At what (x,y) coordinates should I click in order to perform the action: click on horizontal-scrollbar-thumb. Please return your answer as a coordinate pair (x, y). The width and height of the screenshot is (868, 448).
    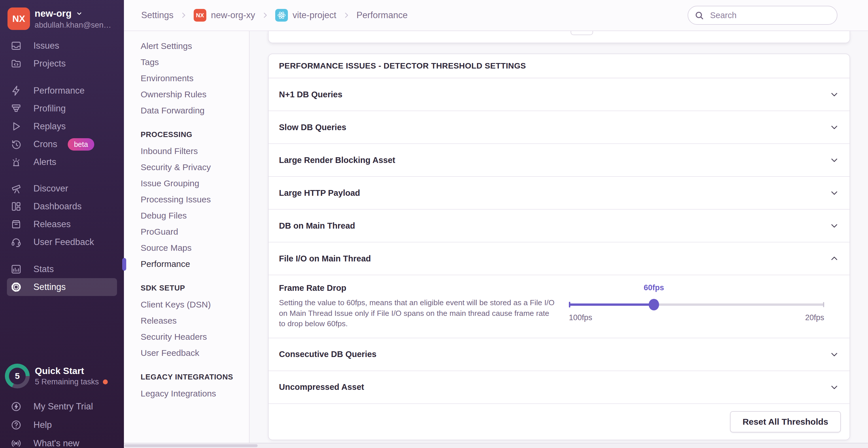
    Looking at the image, I should click on (191, 446).